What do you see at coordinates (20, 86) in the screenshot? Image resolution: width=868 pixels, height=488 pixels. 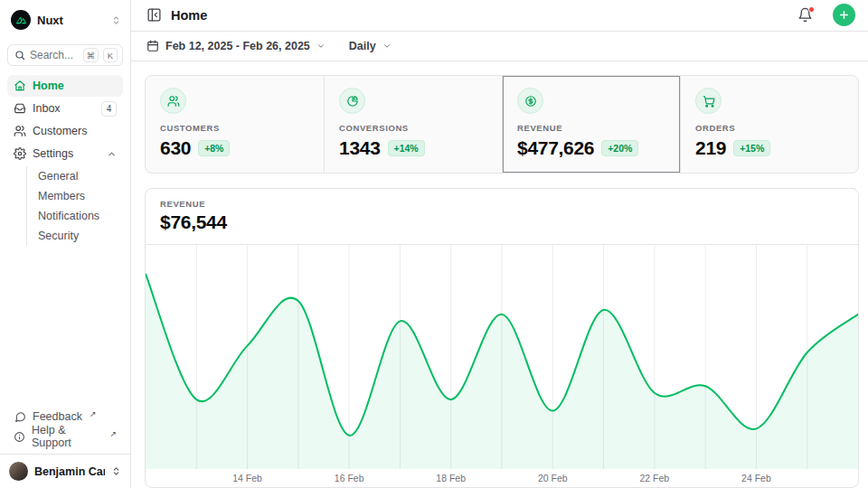 I see `home-icon` at bounding box center [20, 86].